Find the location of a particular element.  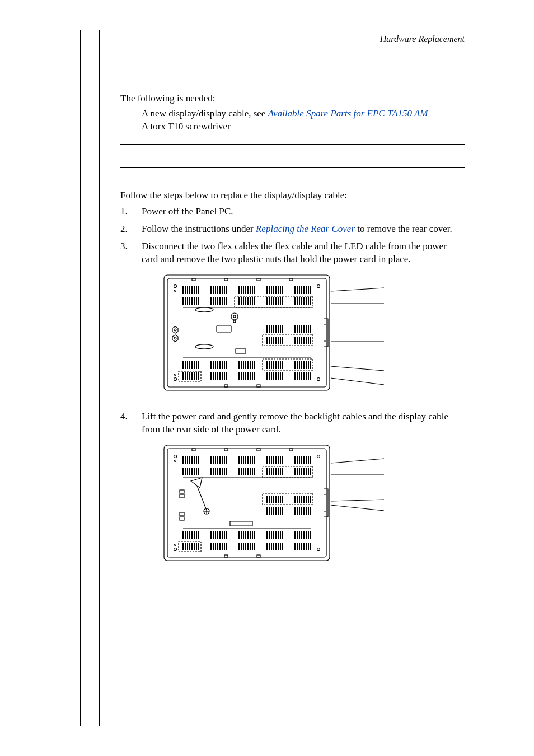

step-3: Disconnect the two flex cables the flex … is located at coordinates (292, 318).